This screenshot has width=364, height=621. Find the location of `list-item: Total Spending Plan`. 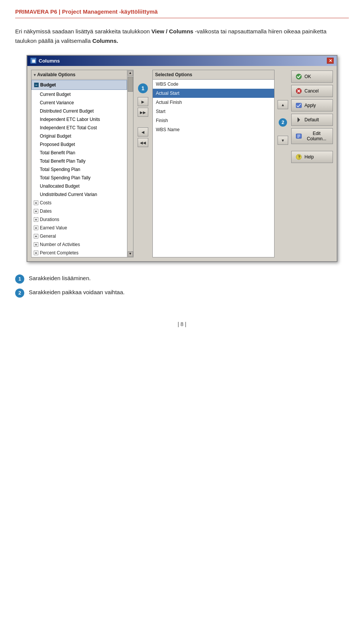

list-item: Total Spending Plan is located at coordinates (79, 169).